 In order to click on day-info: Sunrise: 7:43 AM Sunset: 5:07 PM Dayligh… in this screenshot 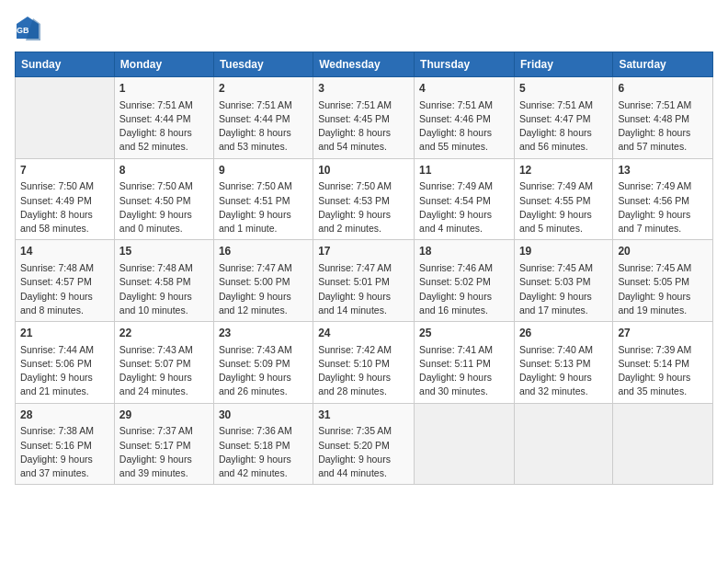, I will do `click(164, 372)`.